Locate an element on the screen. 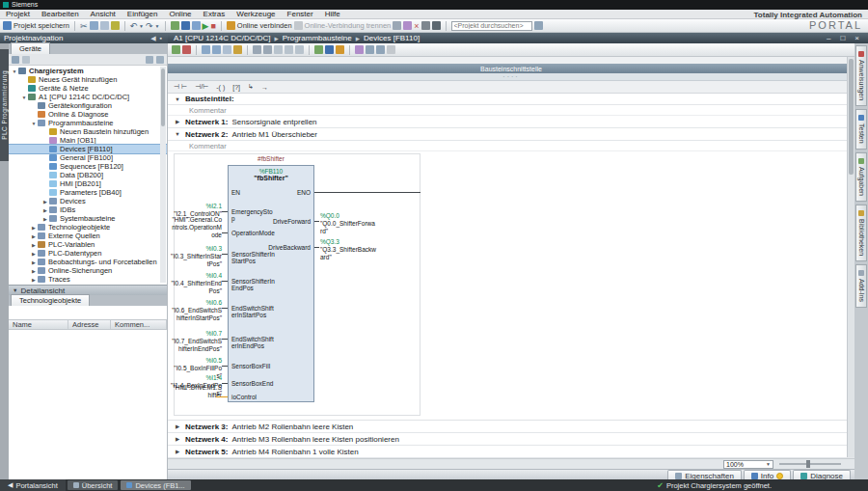 The width and height of the screenshot is (868, 491). breadcrumb-device: A1 [CPU 1214C DC/DC/DC] is located at coordinates (222, 39).